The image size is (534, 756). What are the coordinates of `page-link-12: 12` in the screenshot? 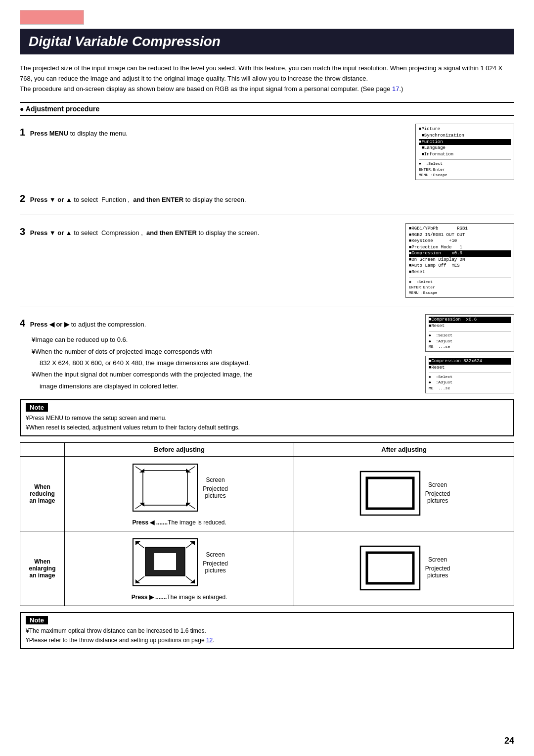 It's located at (210, 640).